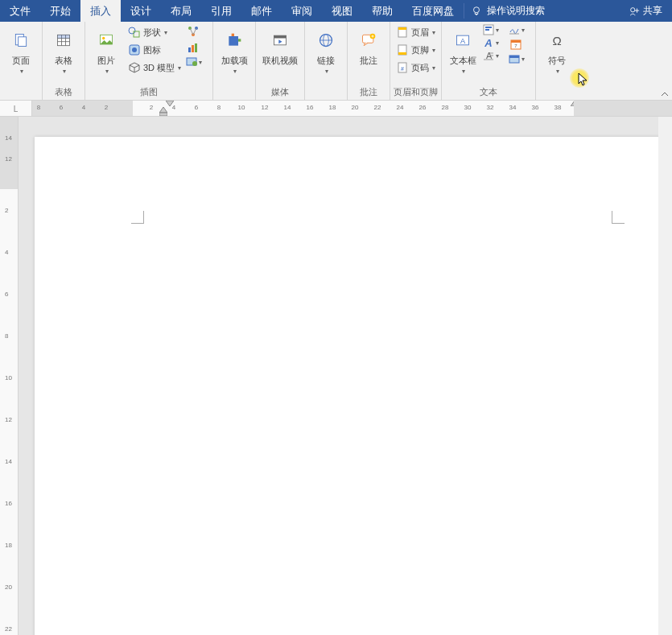 Image resolution: width=672 pixels, height=635 pixels. I want to click on group-addins: 加载项 ▾, so click(235, 61).